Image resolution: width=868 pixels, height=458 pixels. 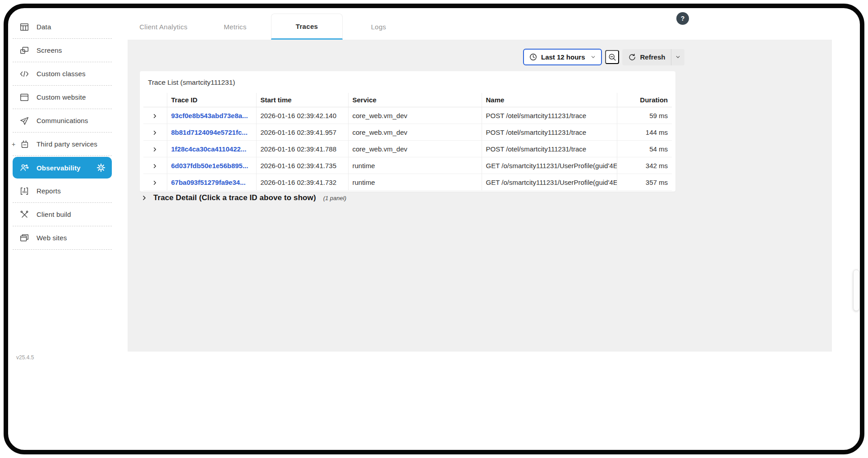 What do you see at coordinates (549, 100) in the screenshot?
I see `column-header-name: Name` at bounding box center [549, 100].